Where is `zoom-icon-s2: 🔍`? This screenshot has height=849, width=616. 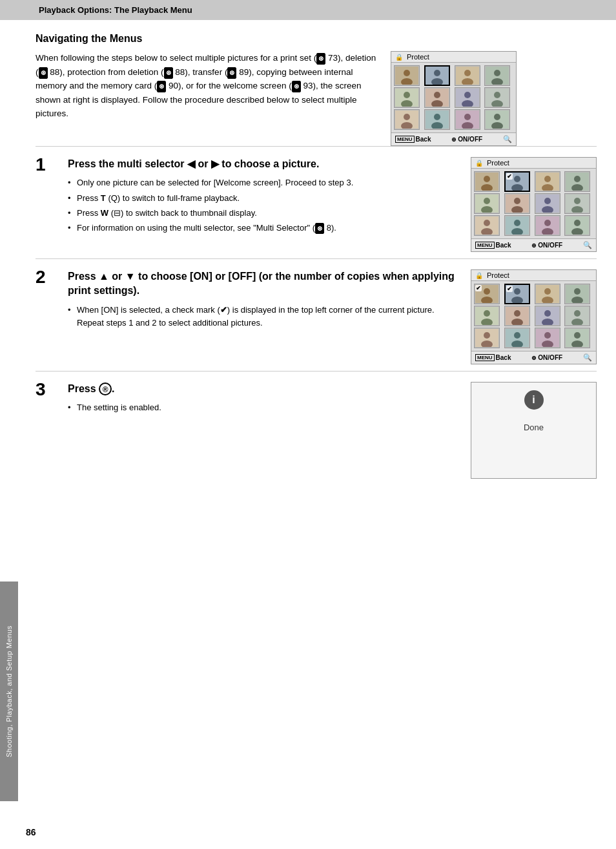
zoom-icon-s2: 🔍 is located at coordinates (588, 358).